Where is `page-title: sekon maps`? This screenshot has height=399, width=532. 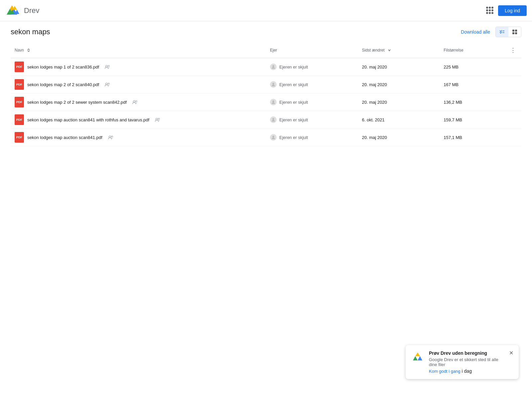 page-title: sekon maps is located at coordinates (31, 32).